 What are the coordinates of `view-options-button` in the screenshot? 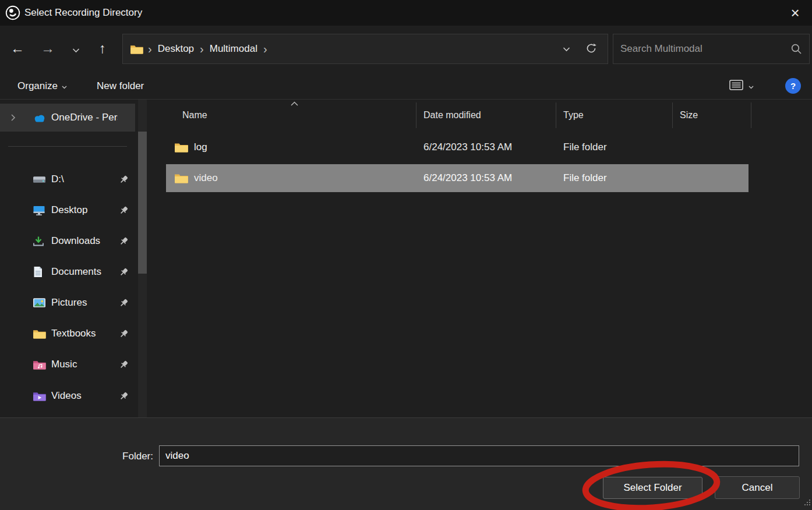 It's located at (742, 86).